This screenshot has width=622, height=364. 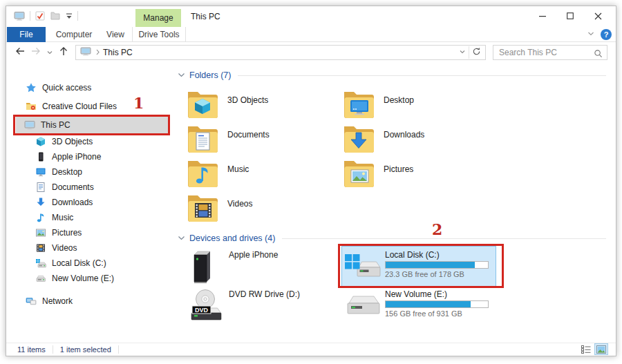 What do you see at coordinates (253, 255) in the screenshot?
I see `device-name: Apple iPhone` at bounding box center [253, 255].